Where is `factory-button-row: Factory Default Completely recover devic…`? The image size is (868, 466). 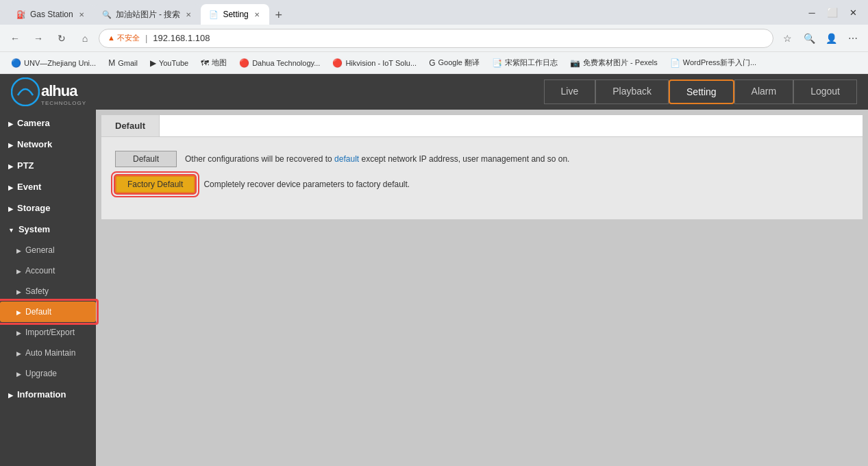 factory-button-row: Factory Default Completely recover devic… is located at coordinates (482, 184).